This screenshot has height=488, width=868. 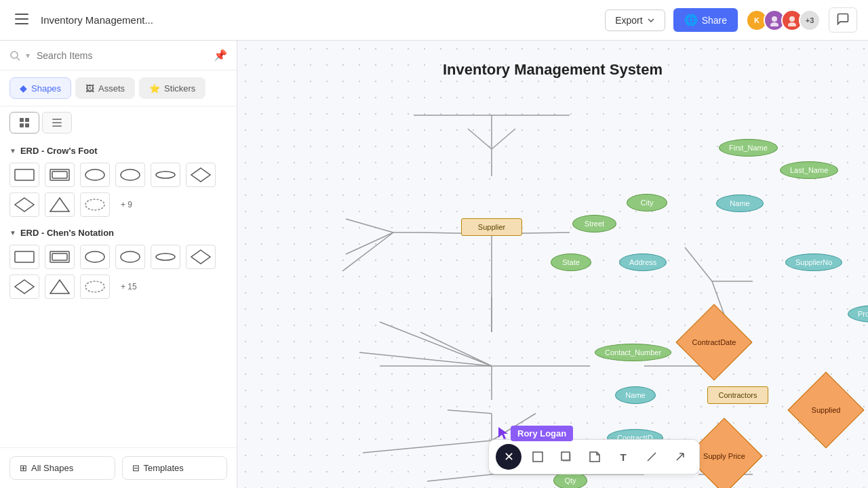 I want to click on templates-button: ⊟ Templates, so click(x=175, y=468).